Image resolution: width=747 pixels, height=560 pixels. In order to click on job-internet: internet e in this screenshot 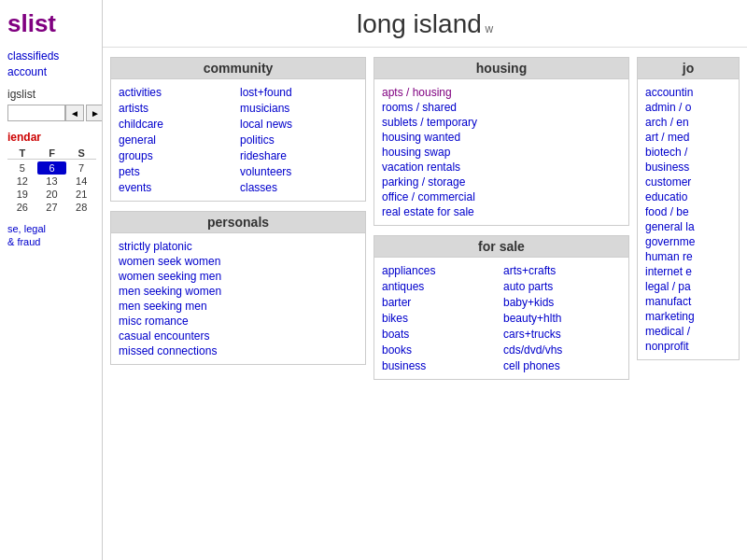, I will do `click(688, 272)`.